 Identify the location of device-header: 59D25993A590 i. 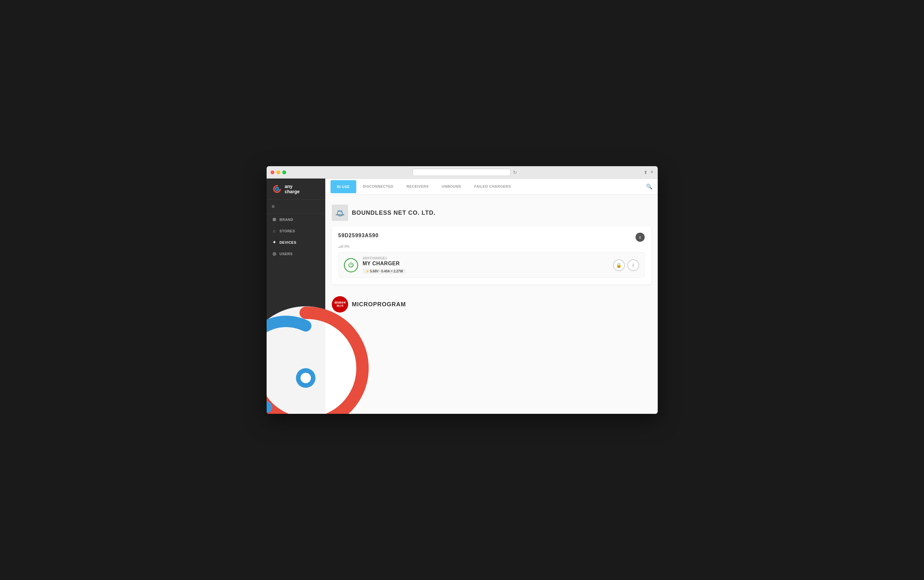
(492, 237).